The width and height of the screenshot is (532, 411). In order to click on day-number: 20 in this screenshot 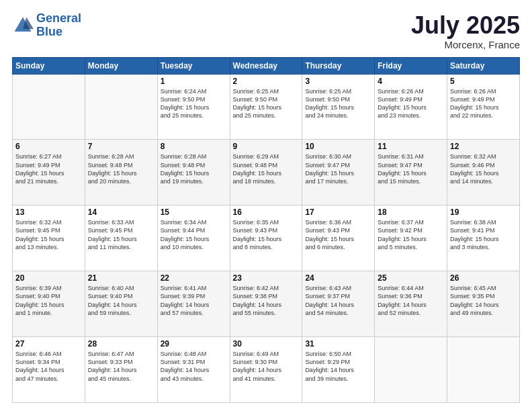, I will do `click(48, 278)`.